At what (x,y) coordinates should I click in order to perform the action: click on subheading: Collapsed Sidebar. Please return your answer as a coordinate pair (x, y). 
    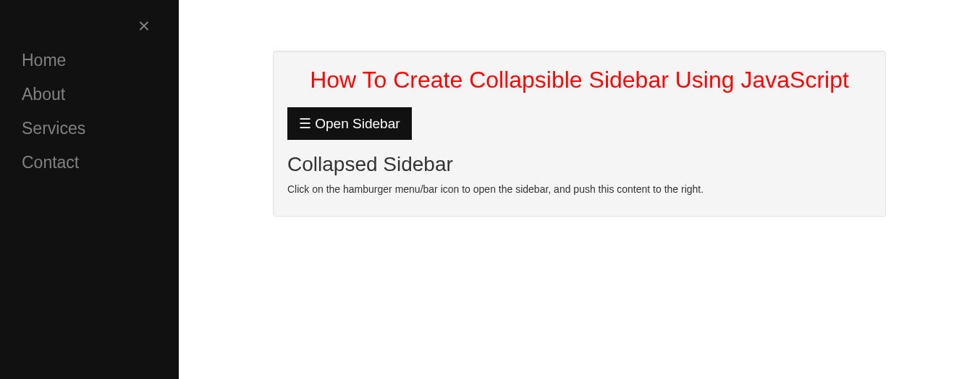
    Looking at the image, I should click on (579, 164).